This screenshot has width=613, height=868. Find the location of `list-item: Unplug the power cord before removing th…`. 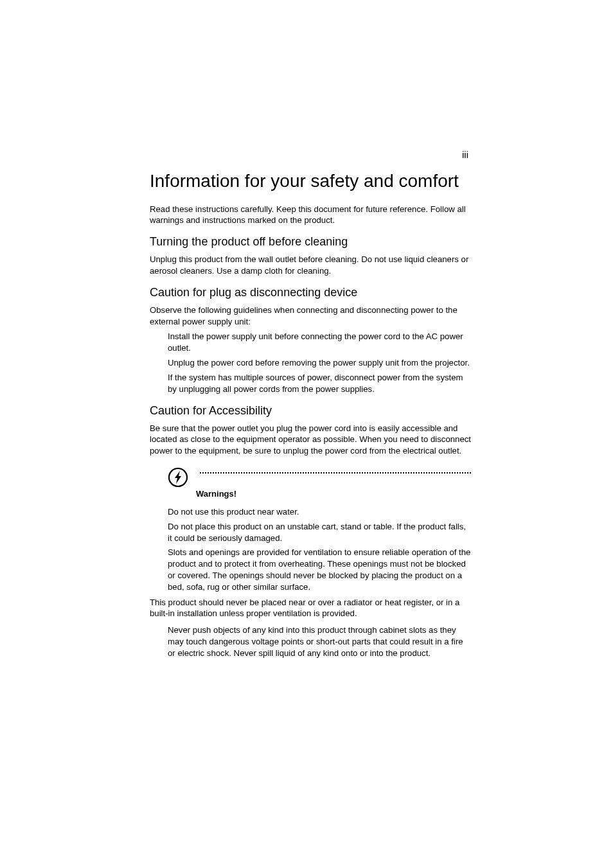

list-item: Unplug the power cord before removing th… is located at coordinates (319, 363).